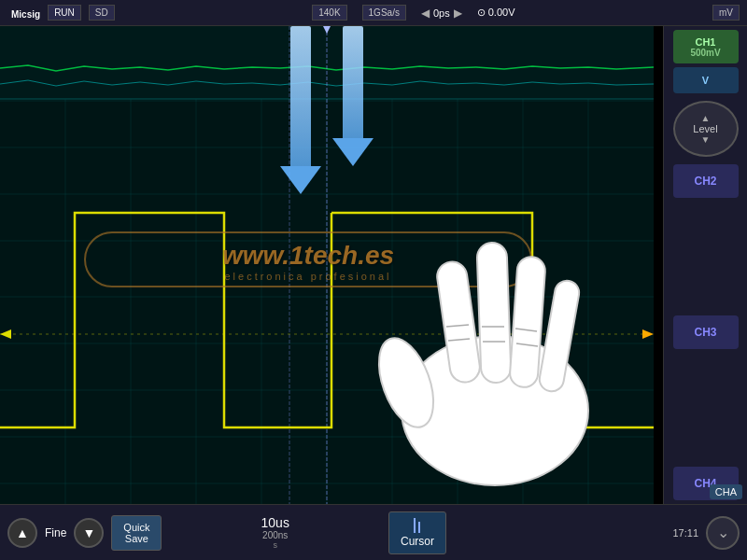 The width and height of the screenshot is (747, 560). I want to click on level-up-arrow: ▲, so click(706, 118).